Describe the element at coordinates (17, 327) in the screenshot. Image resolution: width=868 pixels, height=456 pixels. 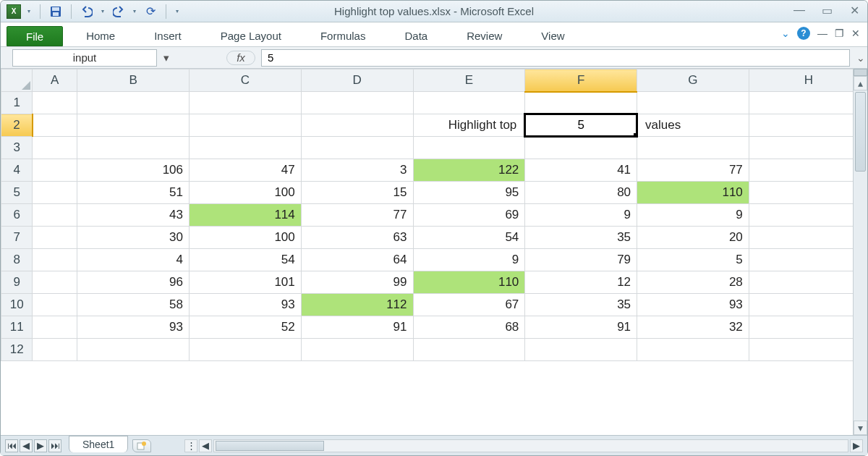
I see `row-header-11: 11` at that location.